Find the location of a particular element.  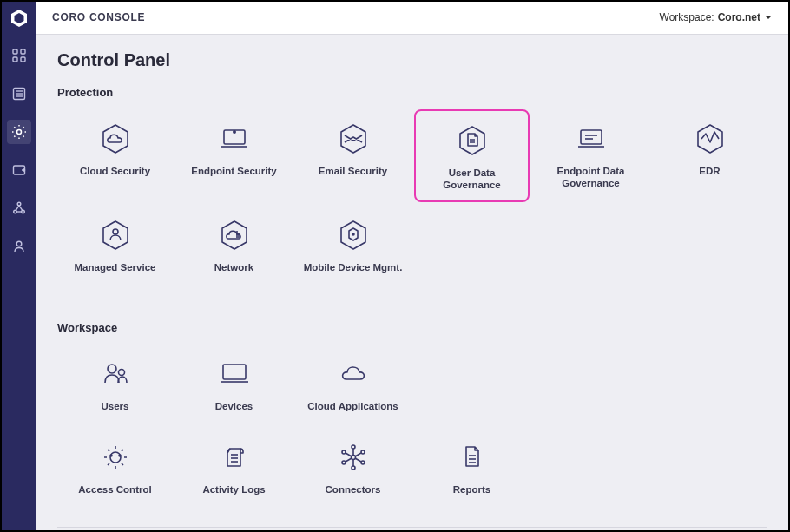

access-control-icon is located at coordinates (115, 457).